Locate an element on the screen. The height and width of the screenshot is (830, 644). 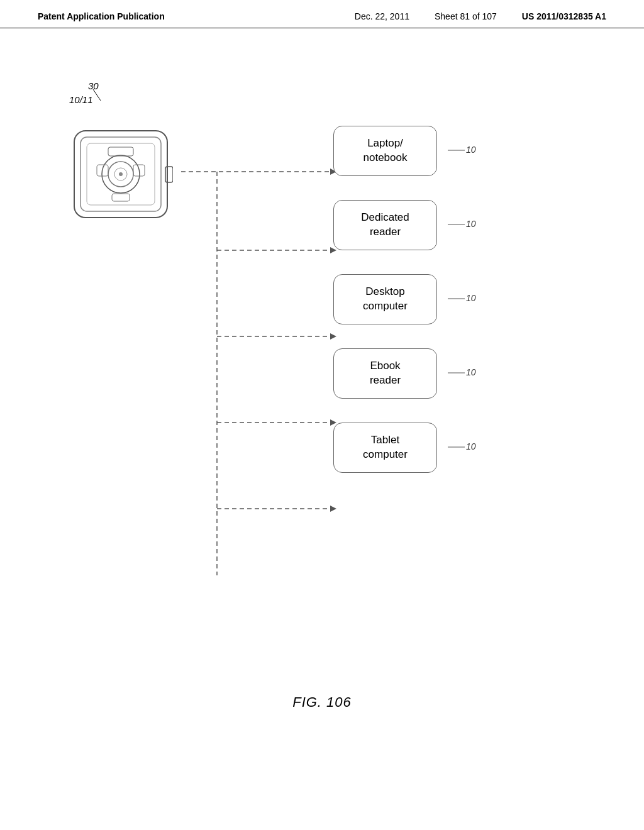
box-laptop-text: Laptop/notebook is located at coordinates (386, 151).